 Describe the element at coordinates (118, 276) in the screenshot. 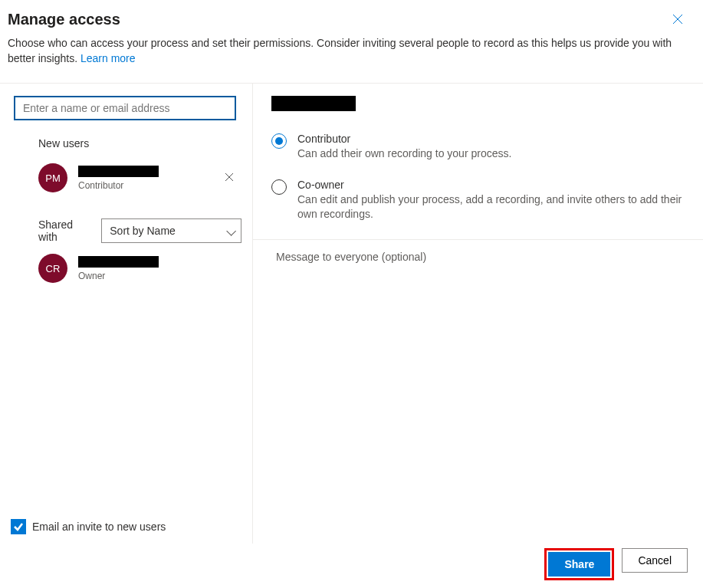

I see `user-role: Owner` at that location.